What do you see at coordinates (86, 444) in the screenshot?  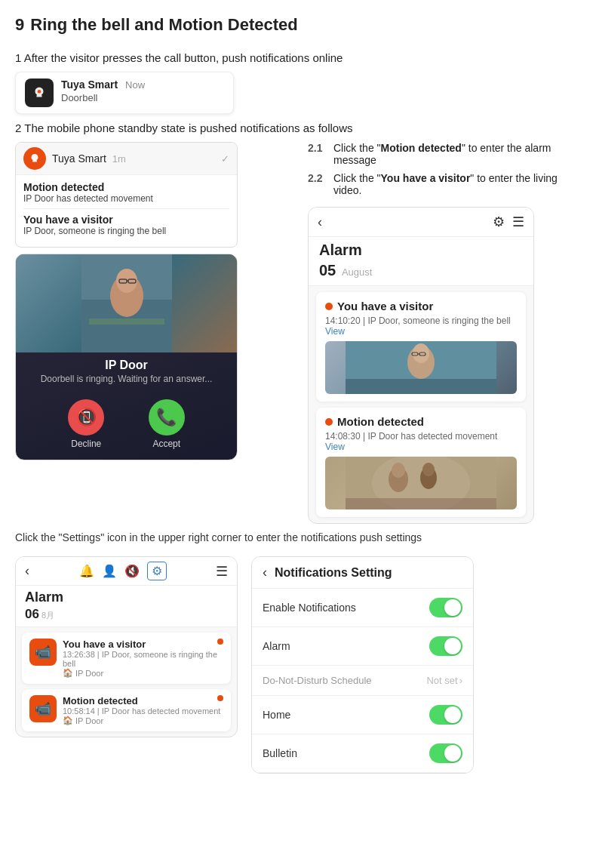 I see `decline-label: Decline` at bounding box center [86, 444].